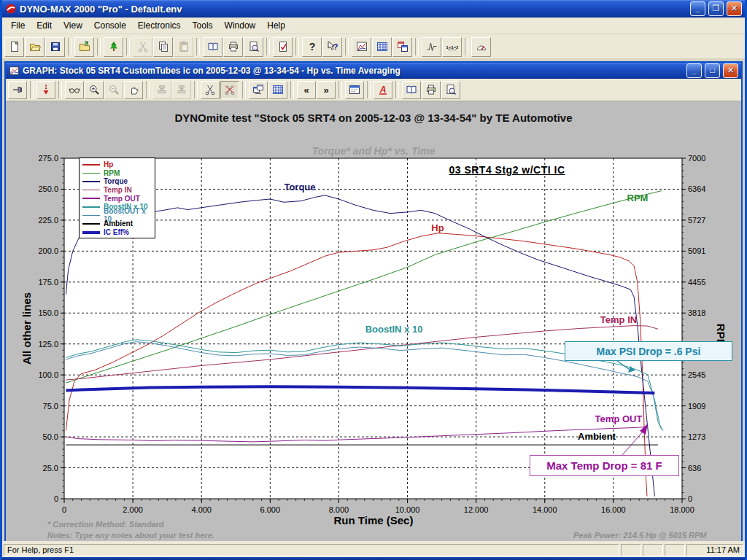 This screenshot has height=560, width=747. What do you see at coordinates (408, 510) in the screenshot?
I see `svg-text: 10.000` at bounding box center [408, 510].